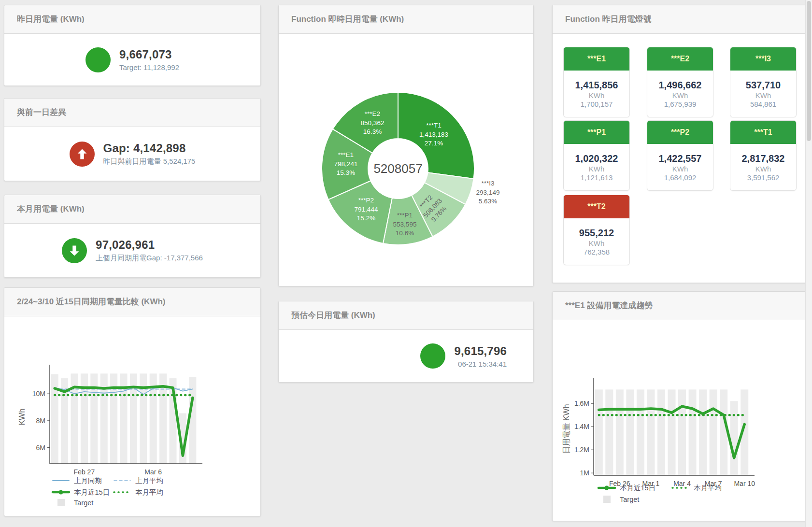  I want to click on tile-header: ***P2, so click(680, 132).